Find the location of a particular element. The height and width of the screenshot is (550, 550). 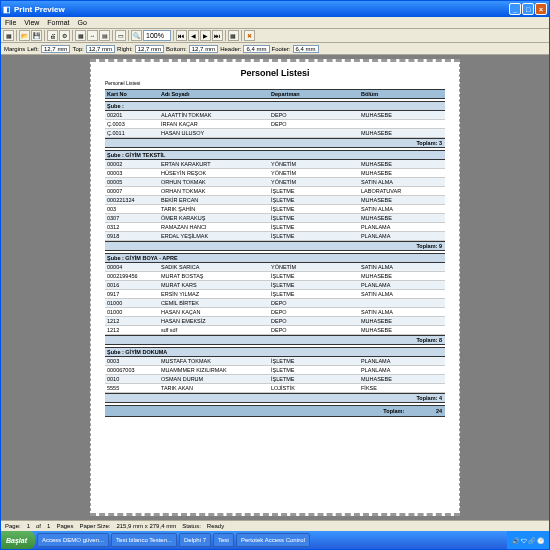

table-row: 1212HASAN EMEKSİZDEPOMUHASEBE is located at coordinates (275, 322).